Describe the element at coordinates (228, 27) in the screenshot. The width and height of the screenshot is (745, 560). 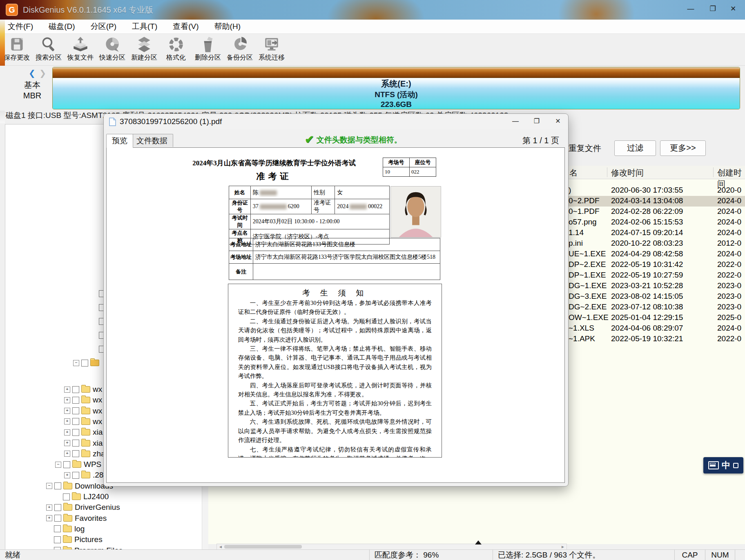
I see `menu-item: 帮助(H)` at that location.